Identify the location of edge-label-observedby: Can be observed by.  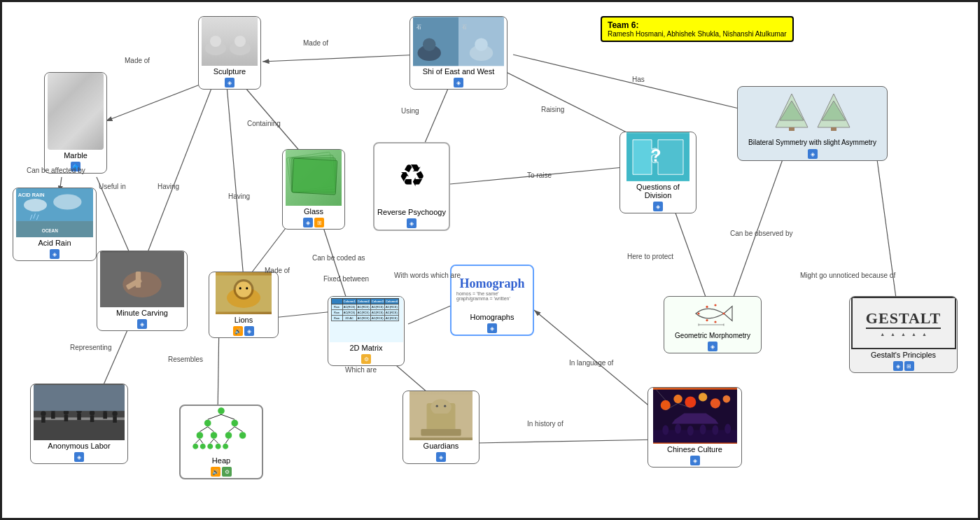
(762, 234).